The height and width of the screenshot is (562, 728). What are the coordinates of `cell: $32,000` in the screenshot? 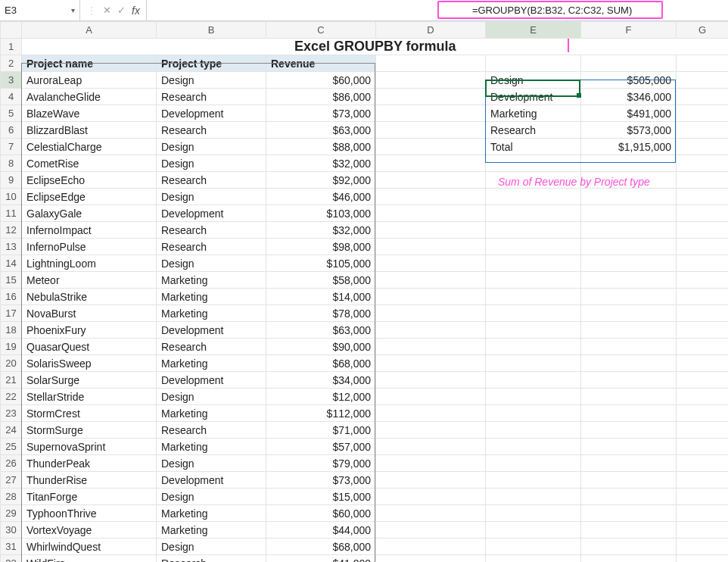 It's located at (321, 164).